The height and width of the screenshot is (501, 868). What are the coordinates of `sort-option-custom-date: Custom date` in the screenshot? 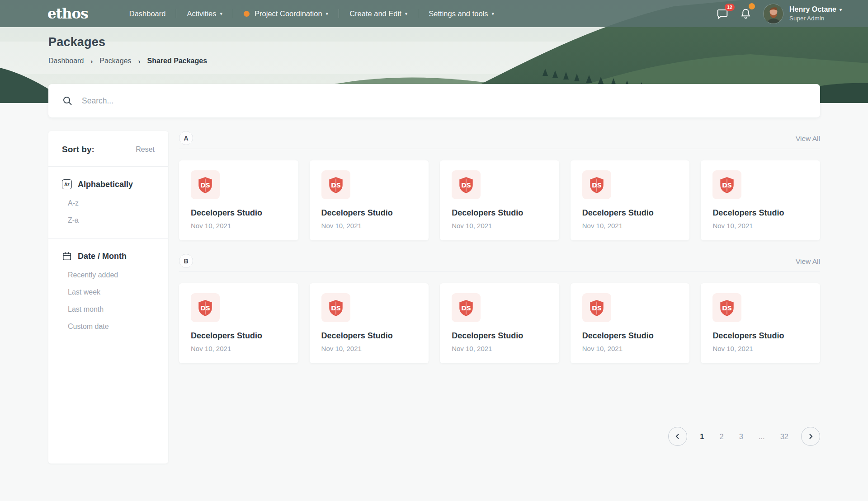 It's located at (111, 327).